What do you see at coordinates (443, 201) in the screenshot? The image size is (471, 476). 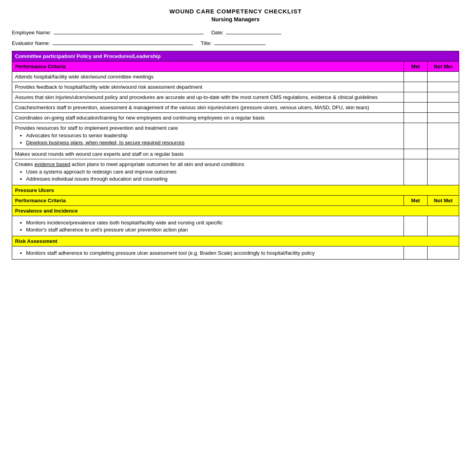 I see `notmet-header-2: Not Met` at bounding box center [443, 201].